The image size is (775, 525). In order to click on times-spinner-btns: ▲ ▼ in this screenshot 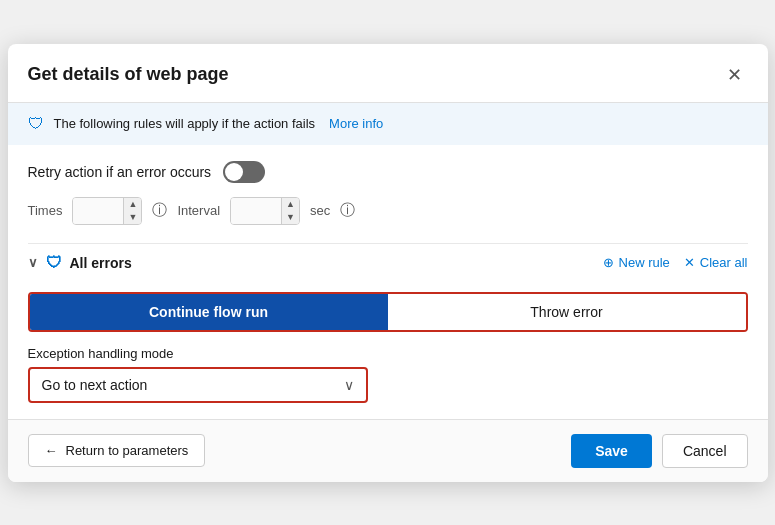, I will do `click(132, 211)`.